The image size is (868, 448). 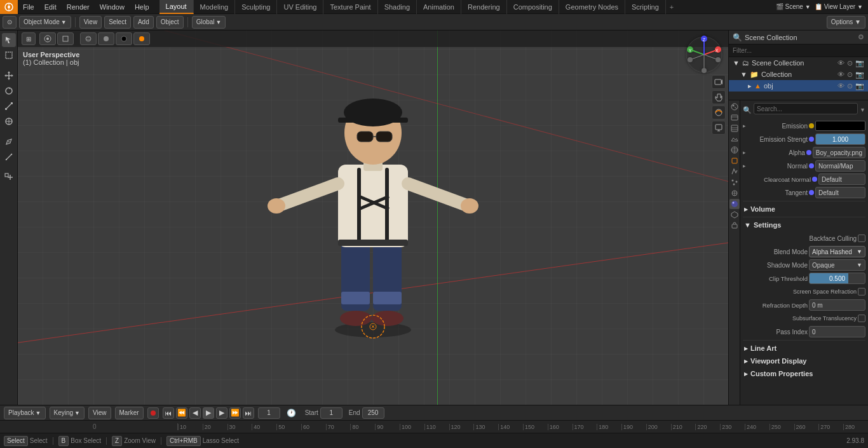 I want to click on shading-rendered-btn, so click(x=142, y=39).